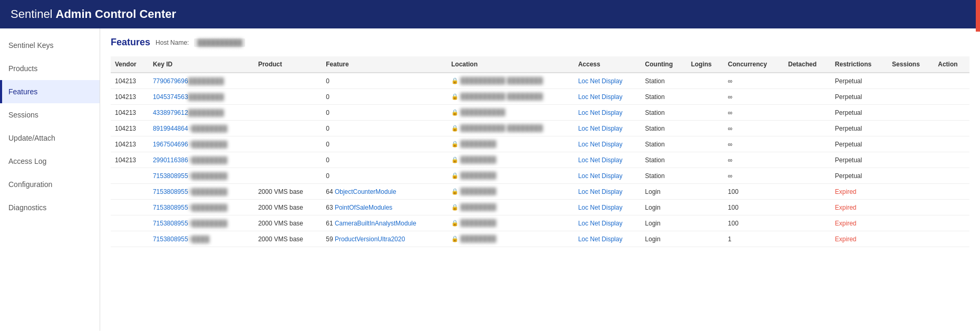 Image resolution: width=980 pixels, height=334 pixels. Describe the element at coordinates (859, 144) in the screenshot. I see `cell-restrictions: Perpetual` at that location.